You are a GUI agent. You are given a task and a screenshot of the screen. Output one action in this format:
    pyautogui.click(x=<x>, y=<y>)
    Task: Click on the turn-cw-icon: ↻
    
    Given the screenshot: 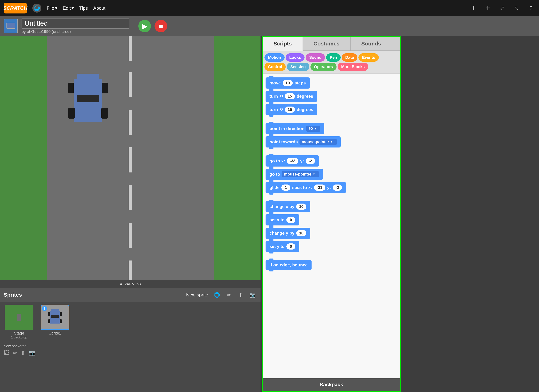 What is the action you would take?
    pyautogui.click(x=281, y=96)
    